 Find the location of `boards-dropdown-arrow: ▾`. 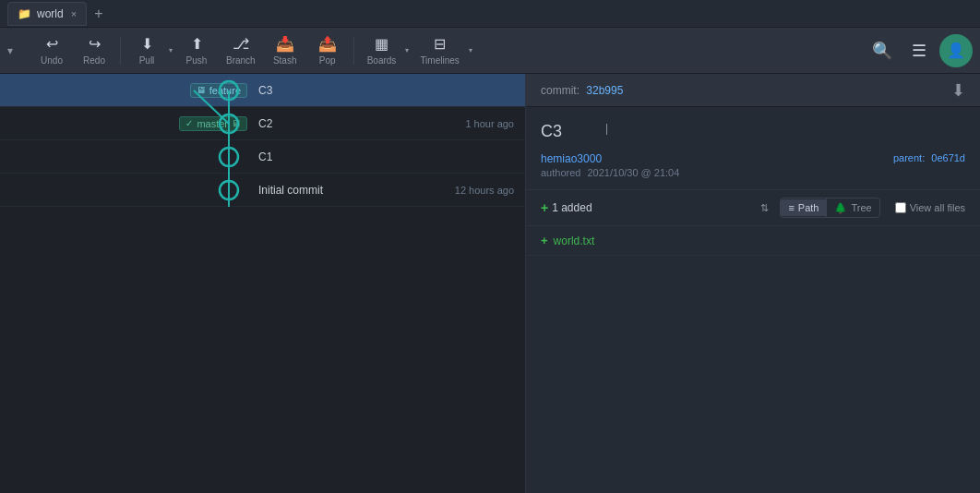

boards-dropdown-arrow: ▾ is located at coordinates (407, 51).